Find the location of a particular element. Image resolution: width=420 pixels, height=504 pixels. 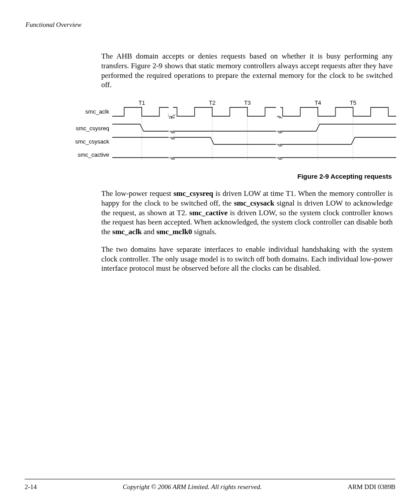

footer-copyright: Copyright © 2006 ARM Limited. All rights… is located at coordinates (192, 487).